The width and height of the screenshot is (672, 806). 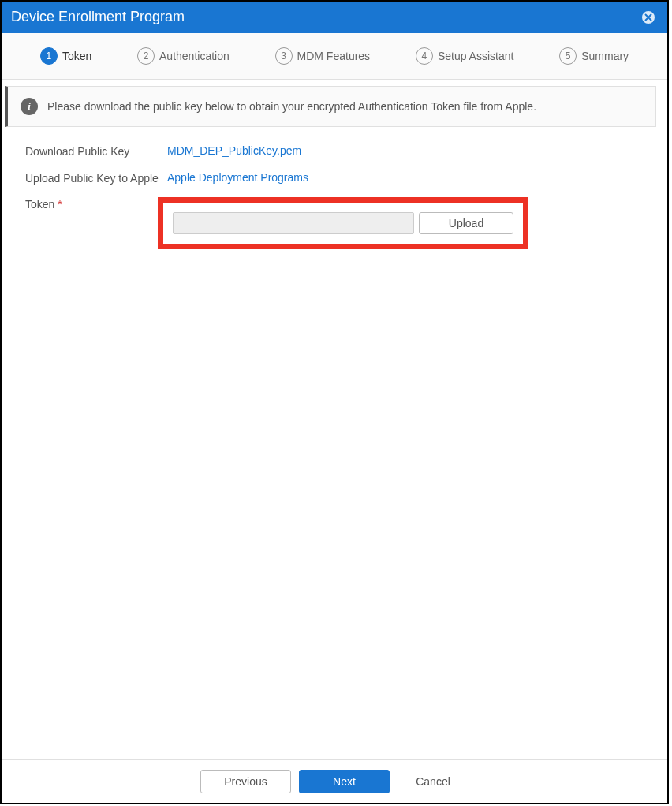 I want to click on step-setup-assistant: 4 Setup Assistant, so click(x=465, y=56).